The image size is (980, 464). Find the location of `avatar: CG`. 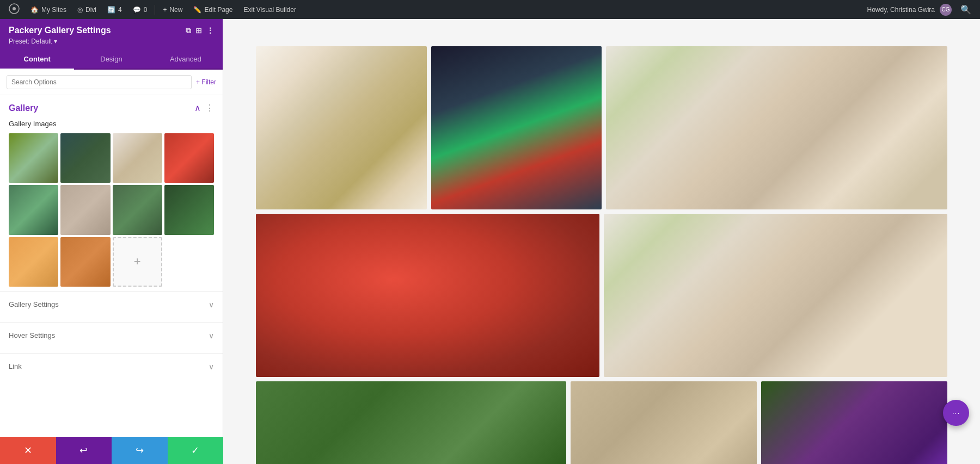

avatar: CG is located at coordinates (946, 10).